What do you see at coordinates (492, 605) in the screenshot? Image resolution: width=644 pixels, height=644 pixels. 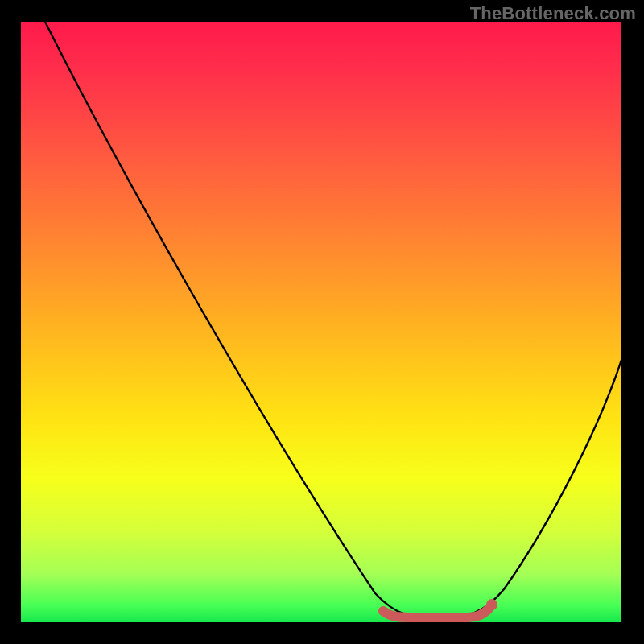 I see `optimal-range-end-dot` at bounding box center [492, 605].